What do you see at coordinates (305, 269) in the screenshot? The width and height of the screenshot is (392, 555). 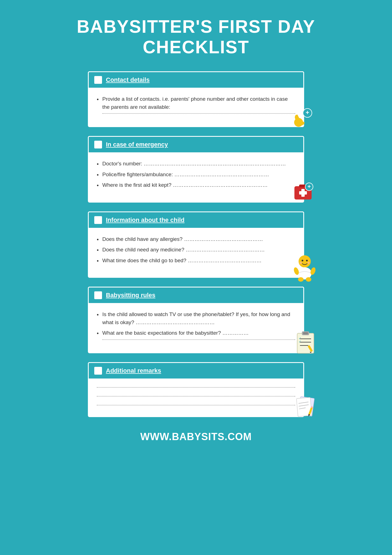 I see `baby-icon` at bounding box center [305, 269].